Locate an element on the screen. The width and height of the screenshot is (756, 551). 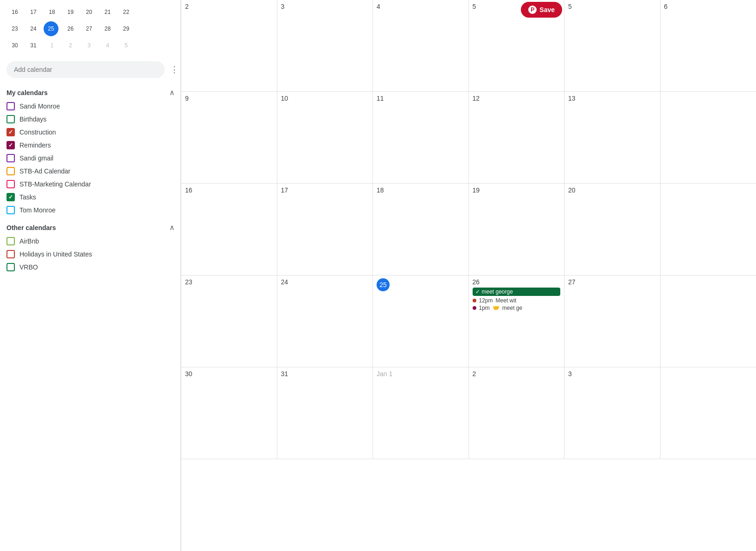
event-chip-meet-george: ✓ meet george is located at coordinates (517, 292).